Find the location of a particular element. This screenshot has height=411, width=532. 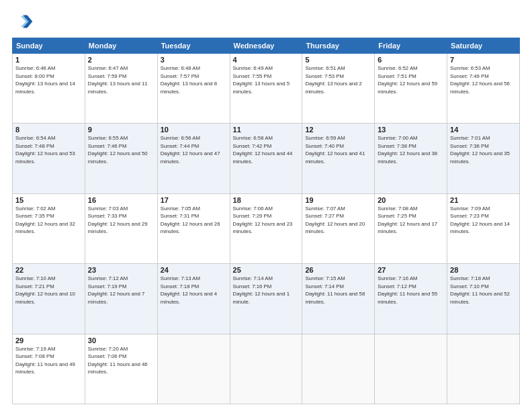

day-detail: Sunrise: 6:54 AMSunset: 7:48 PMDaylight:… is located at coordinates (46, 150).